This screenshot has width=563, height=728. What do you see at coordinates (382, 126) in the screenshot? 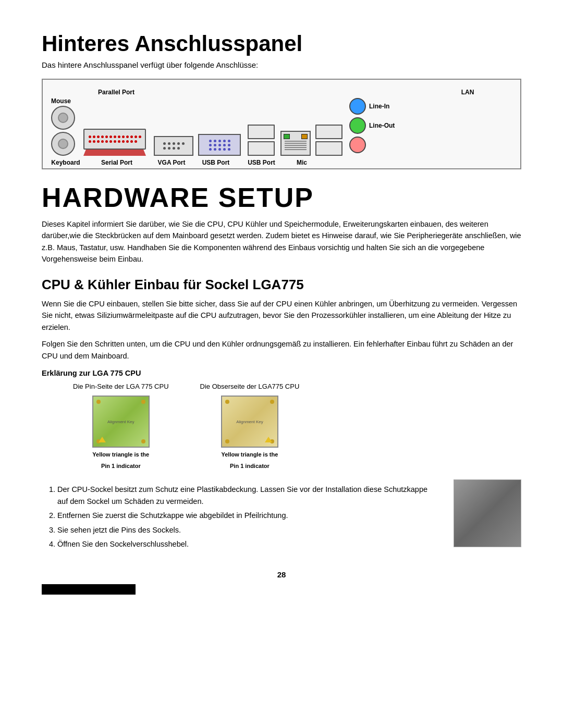
I see `line-out-label: Line-Out` at bounding box center [382, 126].